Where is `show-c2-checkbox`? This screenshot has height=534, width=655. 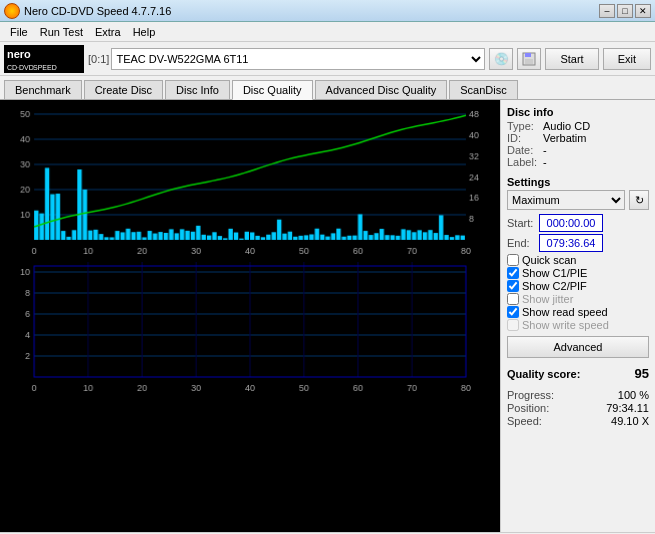
show-c2-checkbox is located at coordinates (513, 286).